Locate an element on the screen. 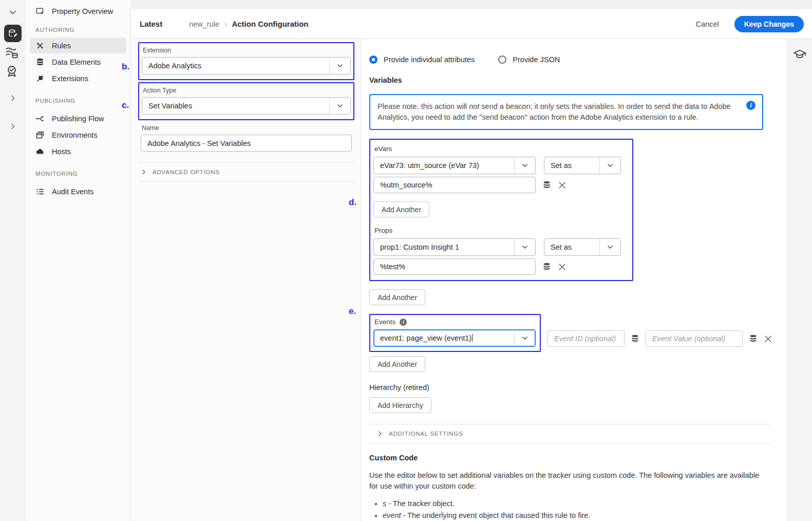 The width and height of the screenshot is (812, 521). publishing-flow-icon is located at coordinates (40, 119).